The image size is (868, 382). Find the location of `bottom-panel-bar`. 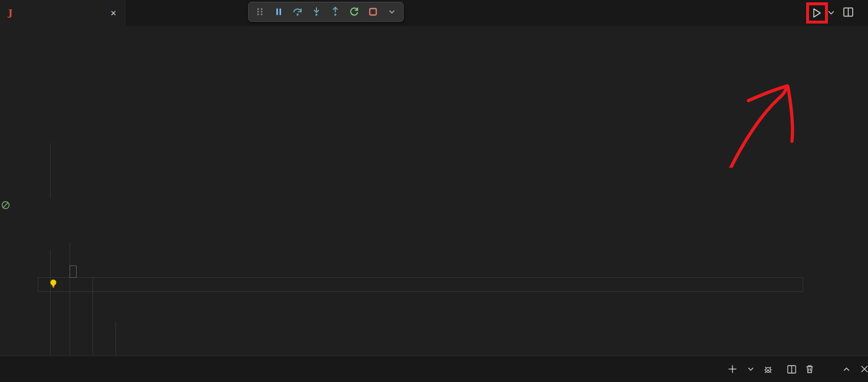

bottom-panel-bar is located at coordinates (434, 368).